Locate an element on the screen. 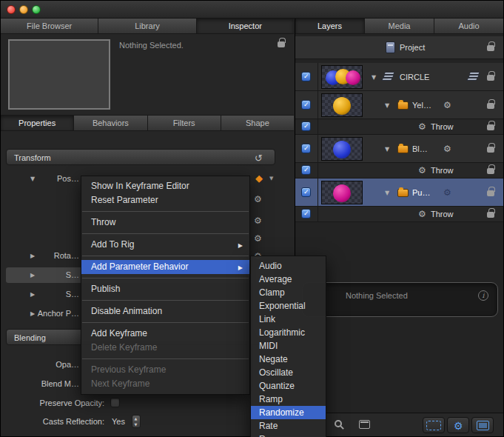  submenu-arrow-icon: ▶ is located at coordinates (241, 268).